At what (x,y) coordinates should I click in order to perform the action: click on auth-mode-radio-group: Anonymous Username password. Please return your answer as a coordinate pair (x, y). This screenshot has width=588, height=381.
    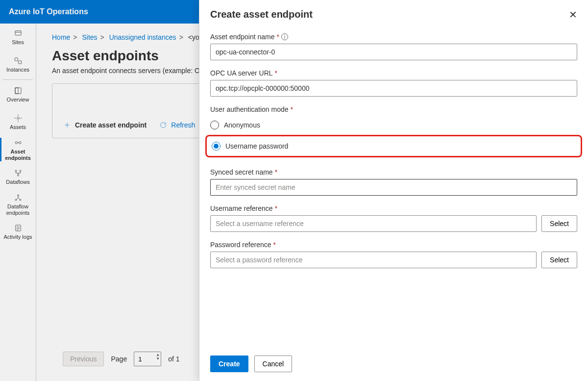
    Looking at the image, I should click on (394, 138).